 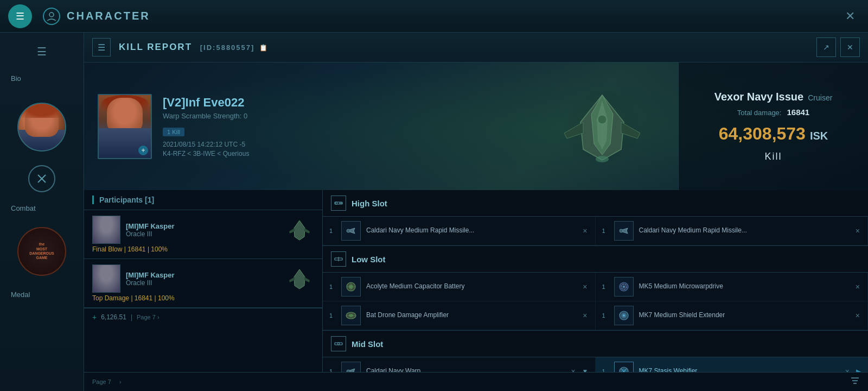 What do you see at coordinates (339, 344) in the screenshot?
I see `mid-slot-icon` at bounding box center [339, 344].